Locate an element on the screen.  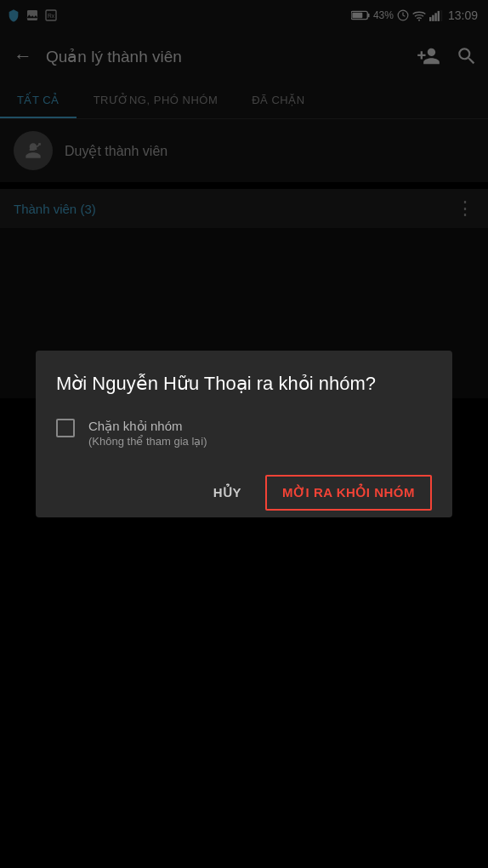
checkbox-row: Chặn khỏi nhóm (Không thể tham gia lại) is located at coordinates (244, 432).